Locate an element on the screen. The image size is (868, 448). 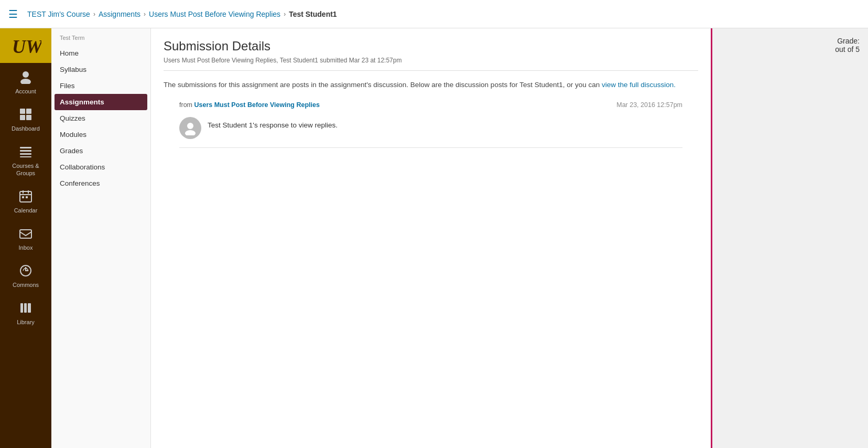
post-content-text: Test Student 1's response to view replie… is located at coordinates (445, 123).